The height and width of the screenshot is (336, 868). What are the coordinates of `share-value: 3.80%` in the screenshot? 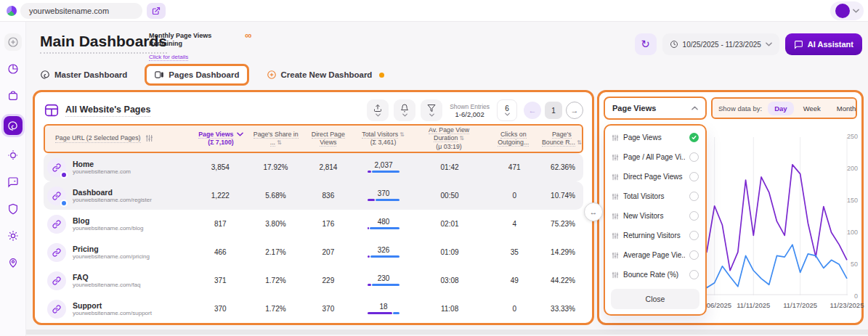 It's located at (275, 224).